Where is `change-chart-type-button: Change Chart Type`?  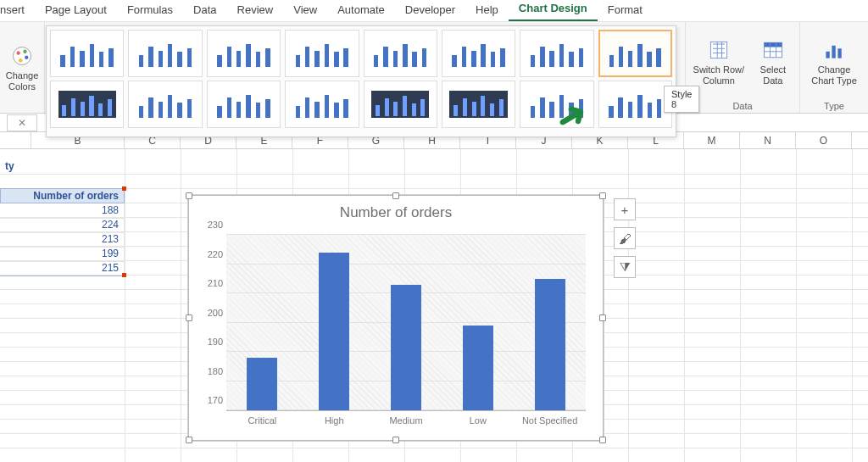 change-chart-type-button: Change Chart Type is located at coordinates (834, 63).